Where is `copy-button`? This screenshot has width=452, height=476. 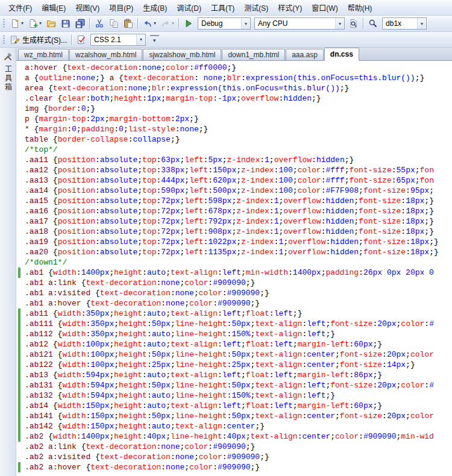 copy-button is located at coordinates (114, 23).